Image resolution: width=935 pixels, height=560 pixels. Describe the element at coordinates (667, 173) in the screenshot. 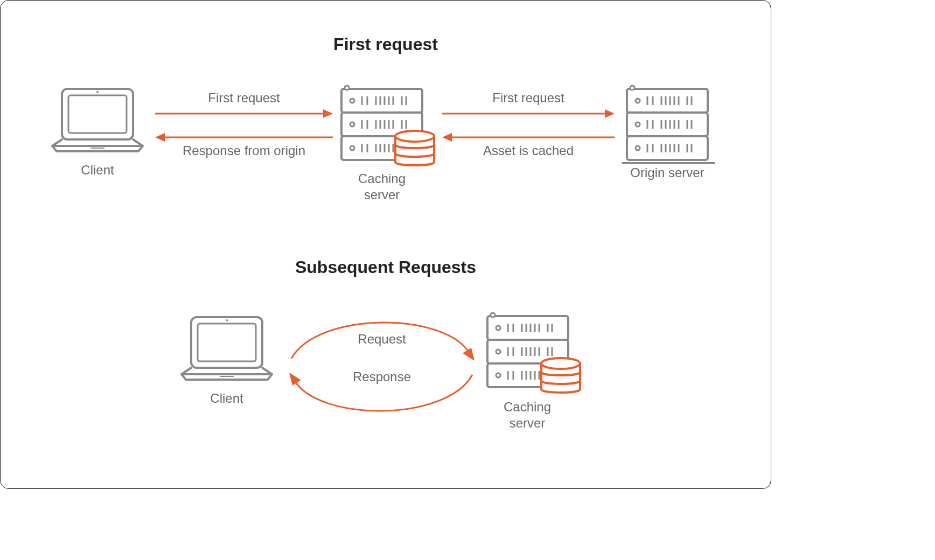

I see `origin-server-label: Origin server` at that location.